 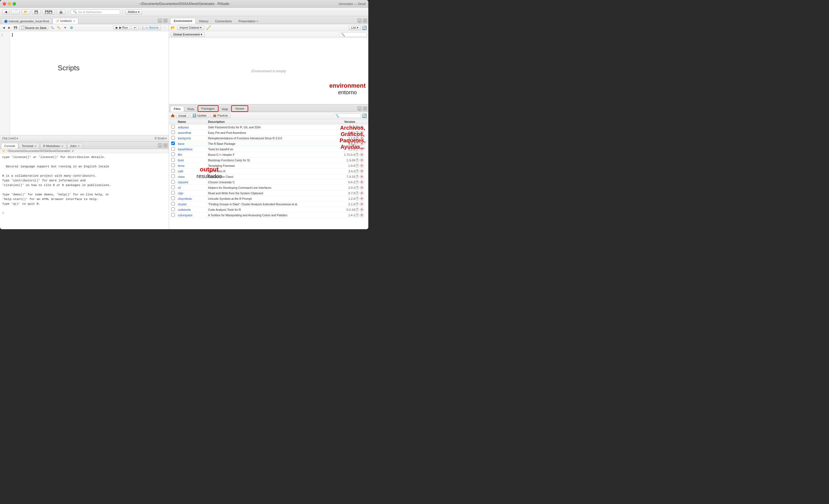 What do you see at coordinates (193, 215) in the screenshot?
I see `pkg-name-colorspace: colorspace` at bounding box center [193, 215].